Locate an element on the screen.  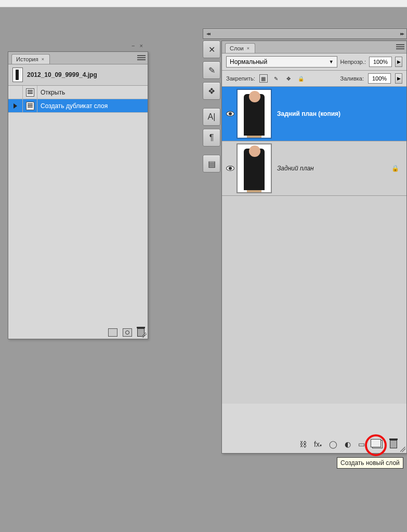
layer-fx-icon: fx▾ is located at coordinates (318, 444).